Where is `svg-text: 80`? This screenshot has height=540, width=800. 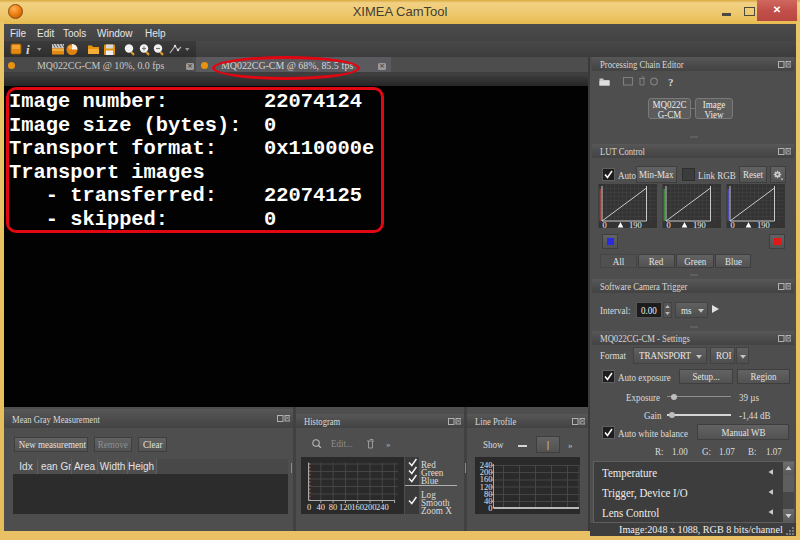 svg-text: 80 is located at coordinates (334, 507).